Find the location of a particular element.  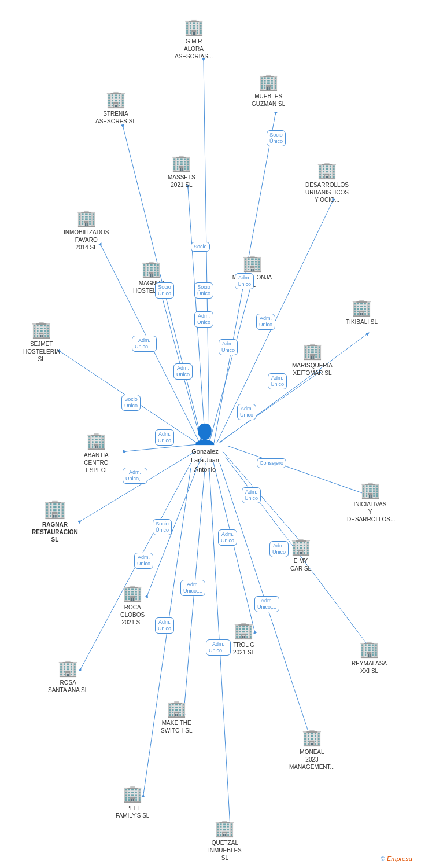

label-quetzal: QUETZALINMUEBLESSL is located at coordinates (225, 851).